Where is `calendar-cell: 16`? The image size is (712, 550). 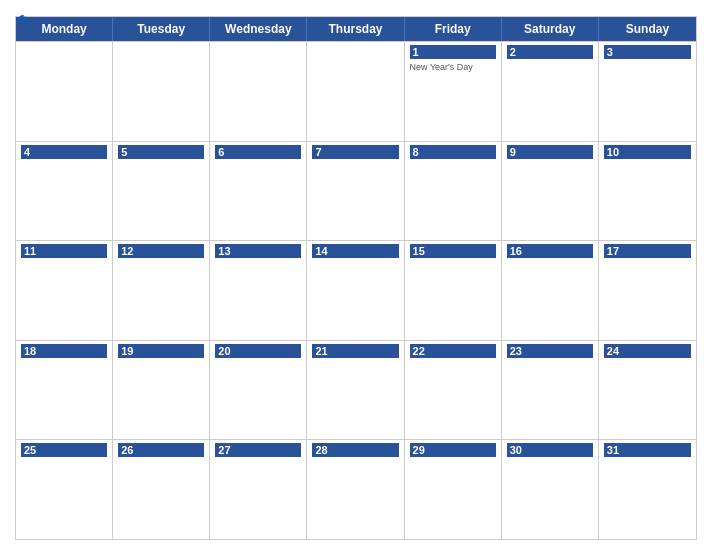
calendar-cell: 16 is located at coordinates (550, 290).